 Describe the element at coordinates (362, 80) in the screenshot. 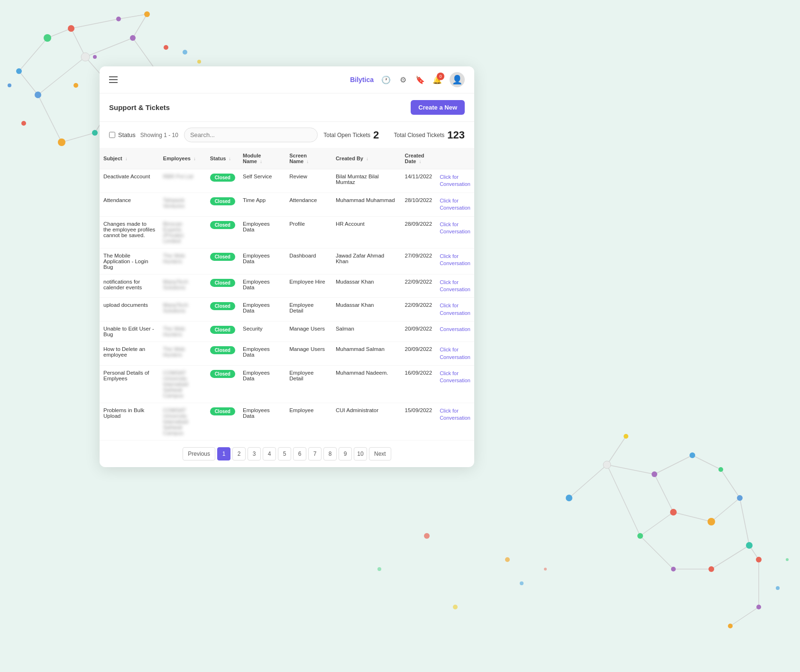

I see `brand-name: Bilytica` at that location.